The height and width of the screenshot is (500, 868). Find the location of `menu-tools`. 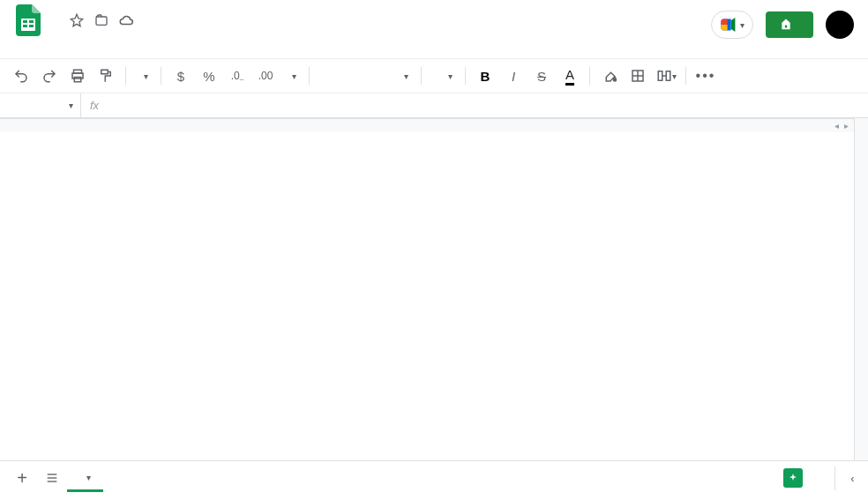

menu-tools is located at coordinates (152, 44).